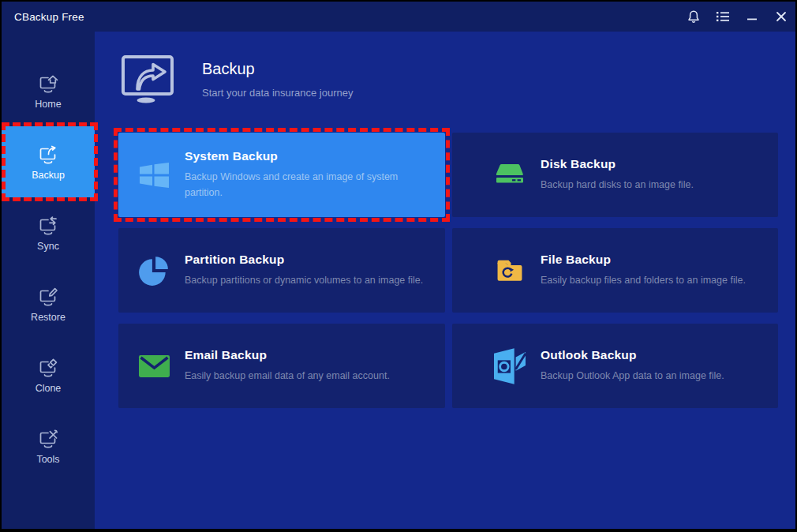 The height and width of the screenshot is (532, 797). I want to click on titlebar: CBackup Free, so click(398, 17).